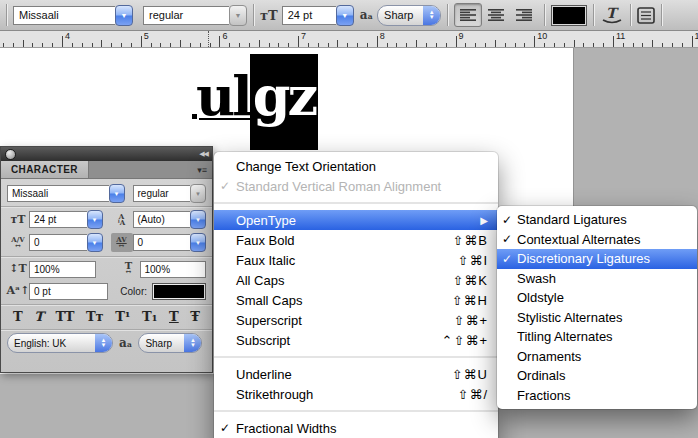  What do you see at coordinates (174, 317) in the screenshot?
I see `underline-button: T` at bounding box center [174, 317].